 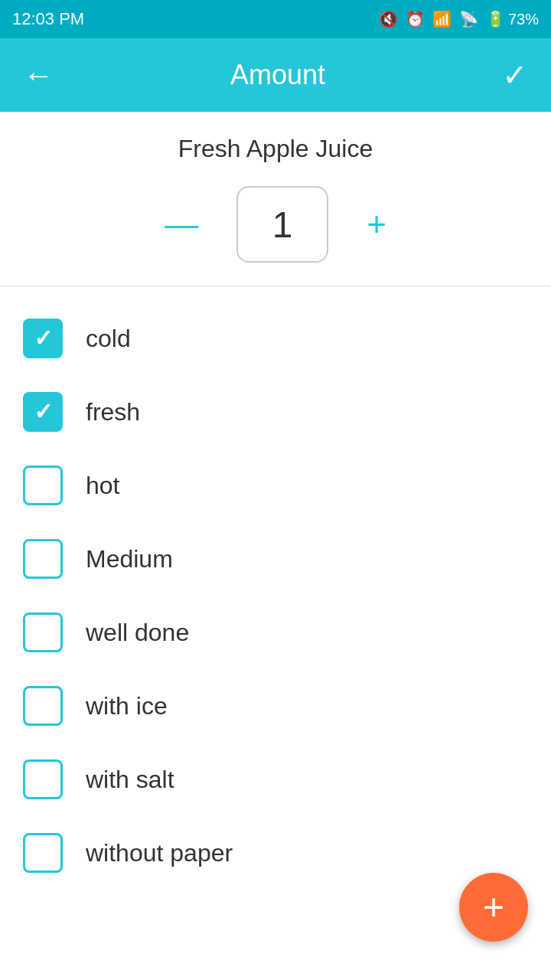 What do you see at coordinates (43, 338) in the screenshot?
I see `checkbox-cold: ✓` at bounding box center [43, 338].